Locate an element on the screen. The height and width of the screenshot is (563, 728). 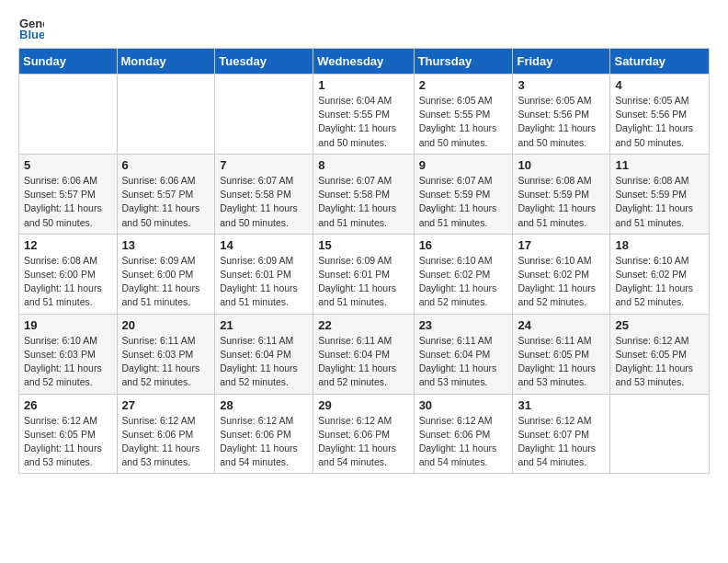
calendar-cell: 31Sunrise: 6:12 AM Sunset: 6:07 PM Dayli… is located at coordinates (562, 434).